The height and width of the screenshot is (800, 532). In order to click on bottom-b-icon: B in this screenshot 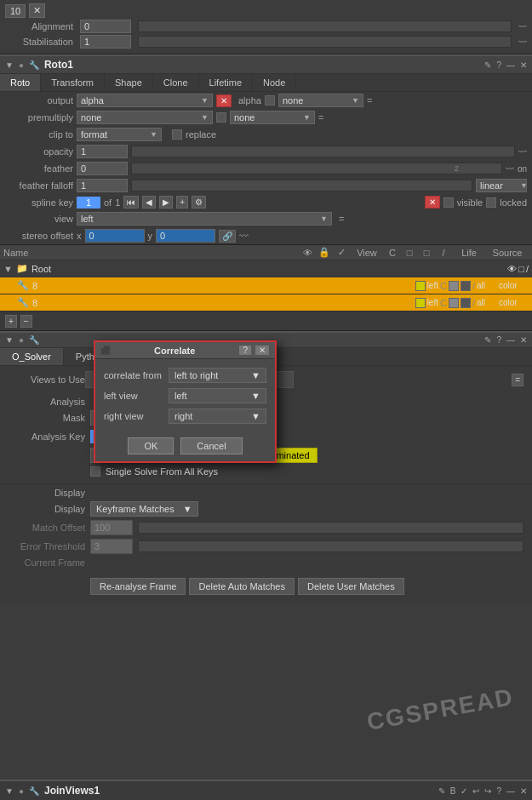, I will do `click(453, 791)`.